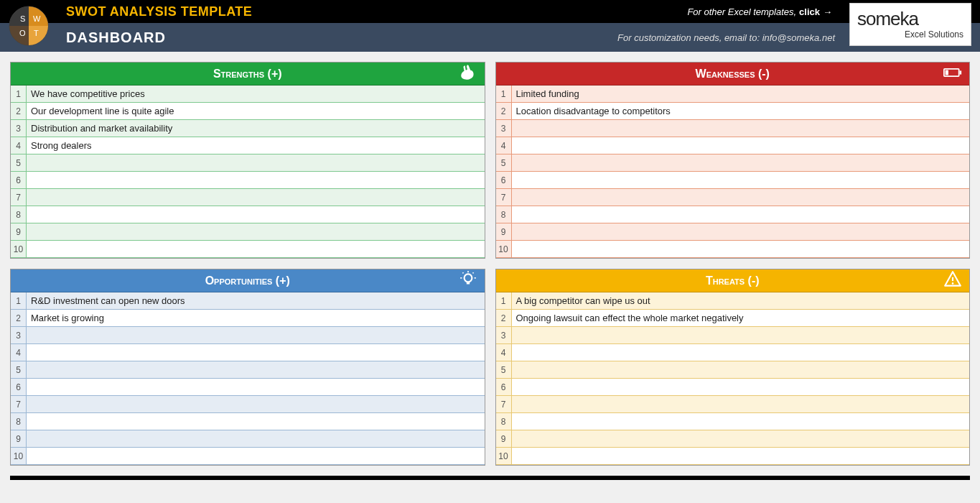 The image size is (980, 503). What do you see at coordinates (256, 318) in the screenshot?
I see `row-text: Market is growing` at bounding box center [256, 318].